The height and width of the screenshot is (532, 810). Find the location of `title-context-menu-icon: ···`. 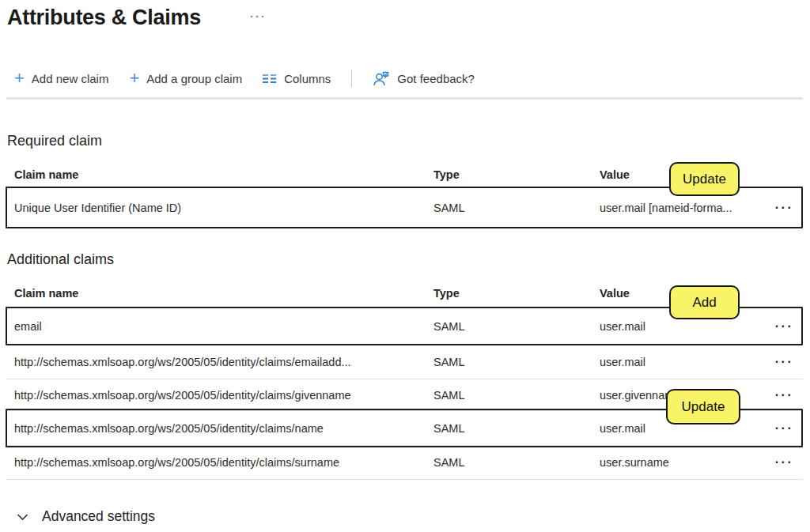

title-context-menu-icon: ··· is located at coordinates (258, 16).